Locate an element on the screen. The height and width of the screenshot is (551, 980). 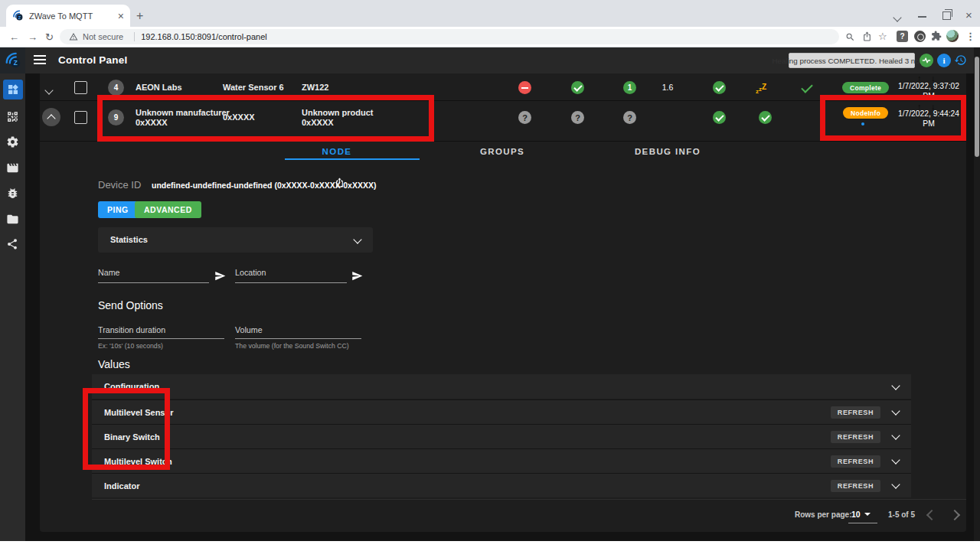
sidebar-item-store is located at coordinates (12, 219).